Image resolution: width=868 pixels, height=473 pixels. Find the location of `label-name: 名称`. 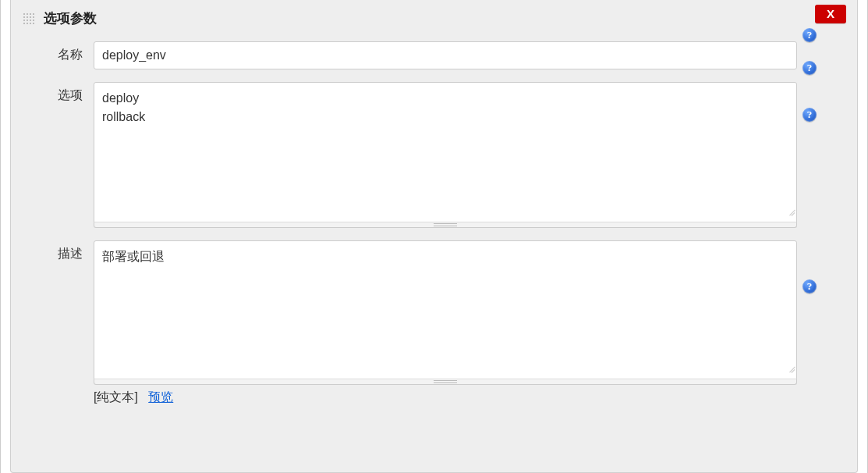

label-name: 名称 is located at coordinates (52, 52).